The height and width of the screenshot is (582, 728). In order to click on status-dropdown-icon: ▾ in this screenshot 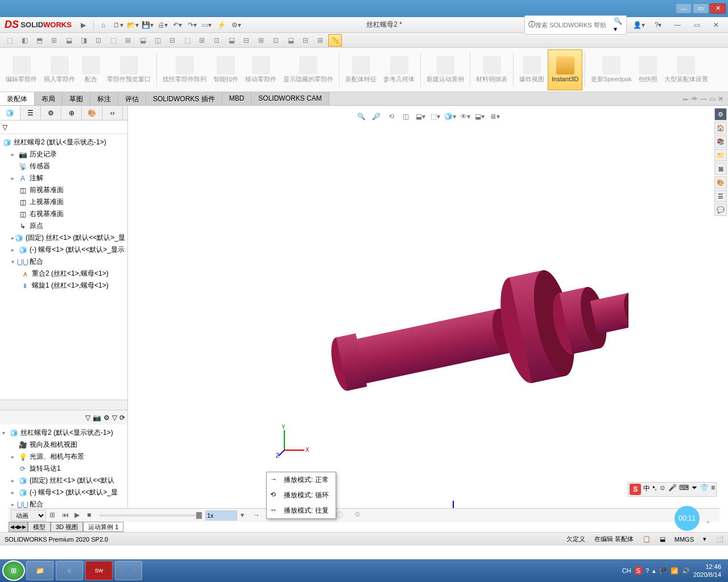, I will do `click(705, 539)`.